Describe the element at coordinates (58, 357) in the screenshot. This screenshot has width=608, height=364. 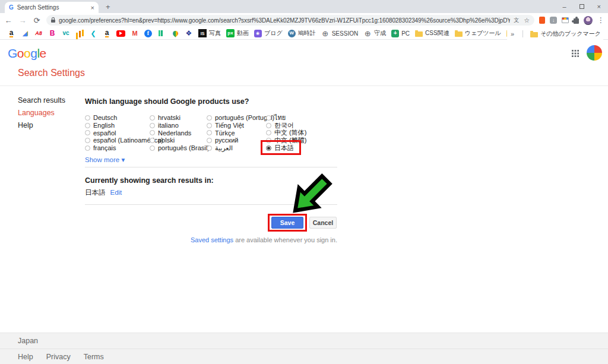
I see `footer-link: Privacy` at that location.